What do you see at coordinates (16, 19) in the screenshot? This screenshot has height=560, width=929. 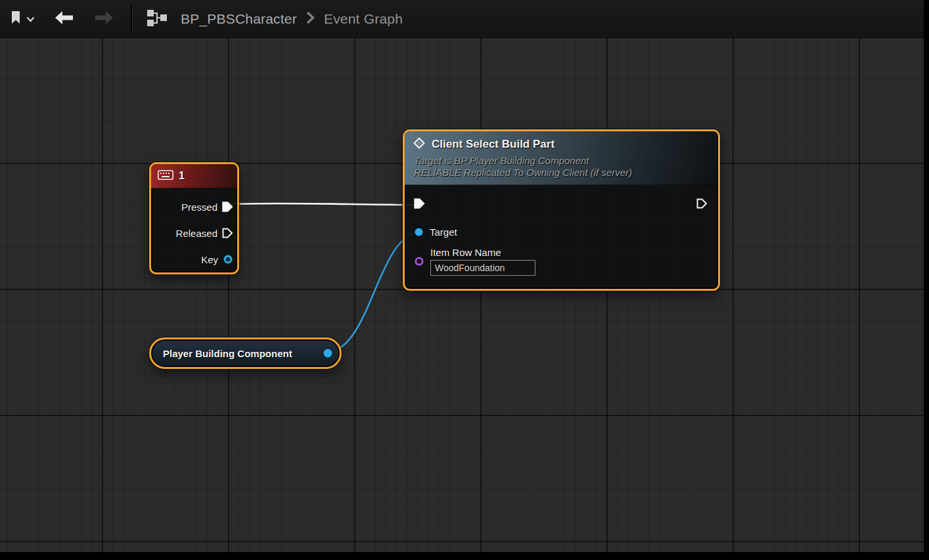 I see `bookmark-icon` at bounding box center [16, 19].